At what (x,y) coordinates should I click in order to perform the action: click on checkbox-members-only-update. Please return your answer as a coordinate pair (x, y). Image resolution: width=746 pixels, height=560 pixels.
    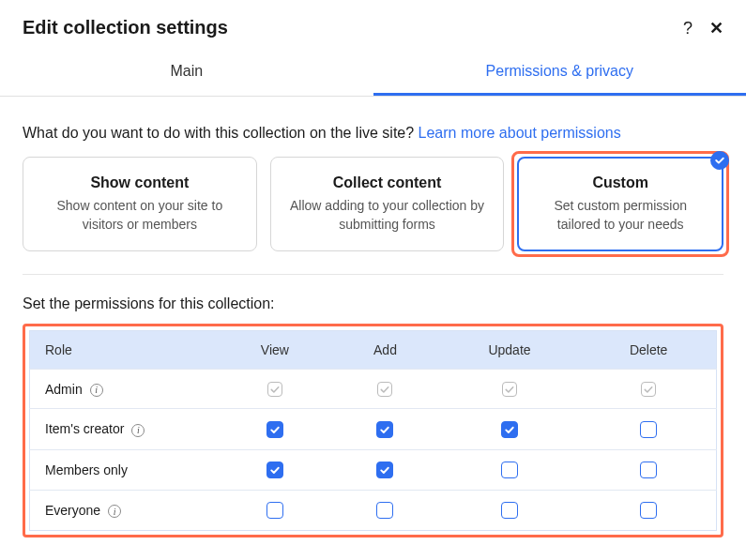
    Looking at the image, I should click on (510, 470).